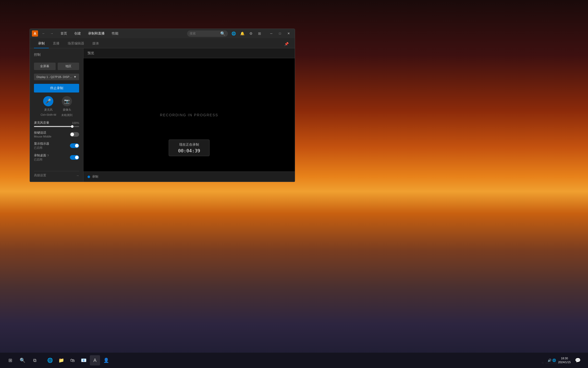  Describe the element at coordinates (40, 175) in the screenshot. I see `advanced-settings-label: 高级设置` at that location.